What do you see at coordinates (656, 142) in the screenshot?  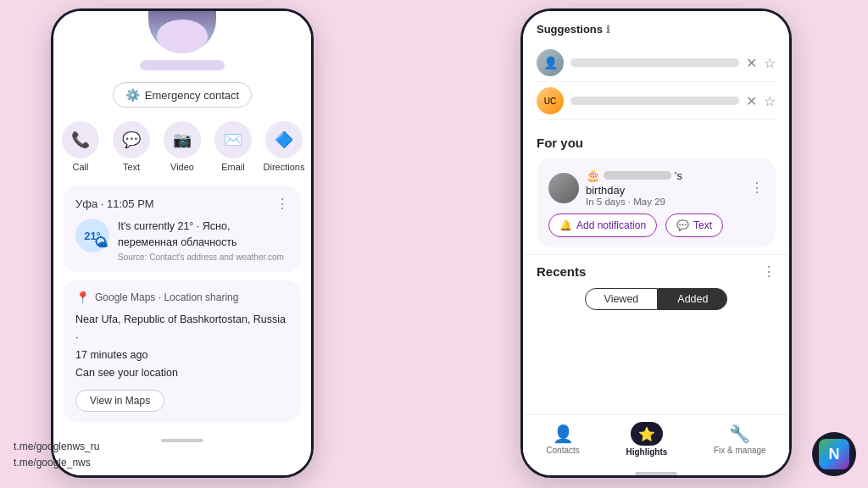 I see `for-you-title: For you` at bounding box center [656, 142].